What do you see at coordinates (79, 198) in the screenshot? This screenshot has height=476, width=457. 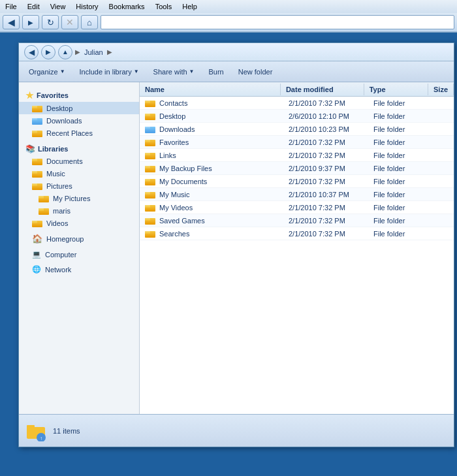 I see `sidebar-item-my-pictures: My Pictures` at bounding box center [79, 198].